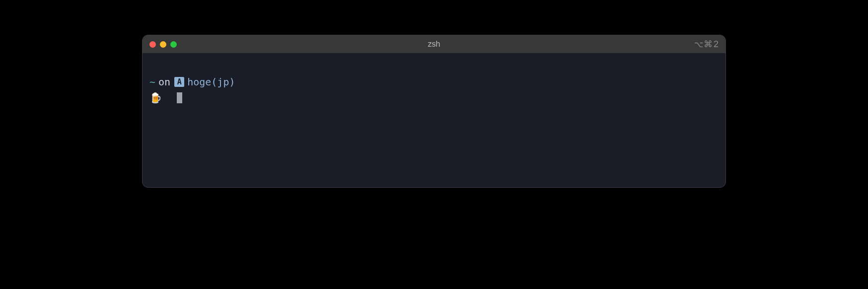 Image resolution: width=868 pixels, height=289 pixels. What do you see at coordinates (434, 82) in the screenshot?
I see `prompt-line-1: ~ on A hoge(jp)` at bounding box center [434, 82].